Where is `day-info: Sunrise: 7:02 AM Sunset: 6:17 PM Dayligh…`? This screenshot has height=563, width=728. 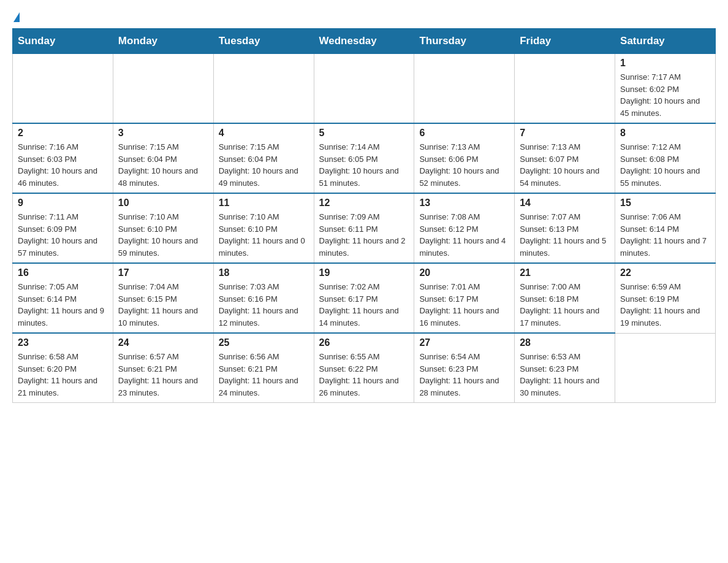 day-info: Sunrise: 7:02 AM Sunset: 6:17 PM Dayligh… is located at coordinates (364, 305).